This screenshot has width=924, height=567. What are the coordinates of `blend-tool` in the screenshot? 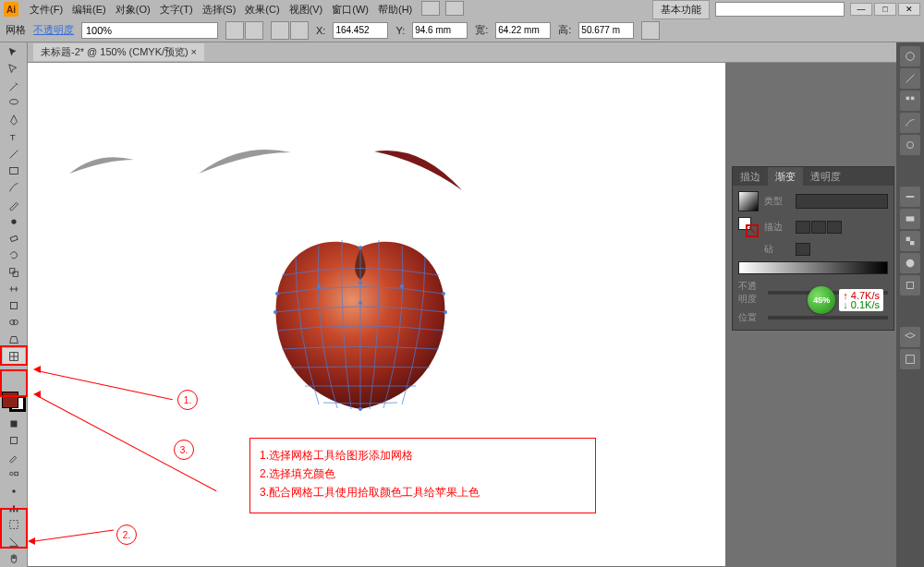 It's located at (14, 474).